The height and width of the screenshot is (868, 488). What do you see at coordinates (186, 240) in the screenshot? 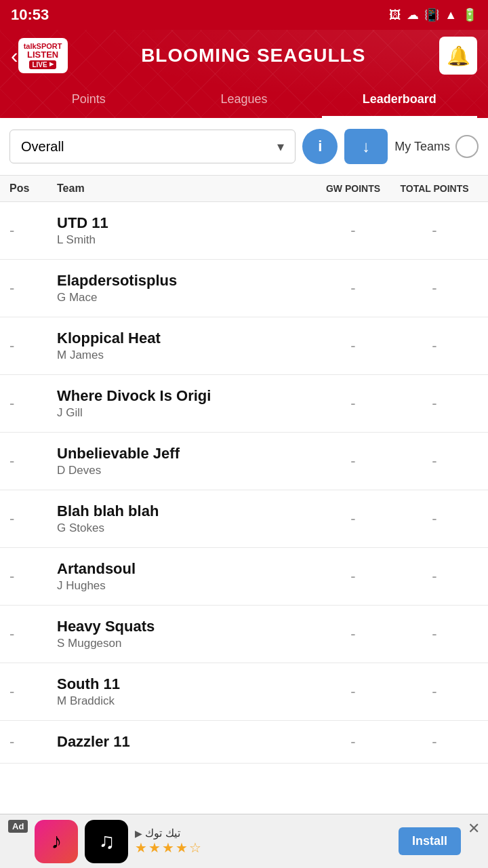
I see `row-team-owner: L Smith` at bounding box center [186, 240].